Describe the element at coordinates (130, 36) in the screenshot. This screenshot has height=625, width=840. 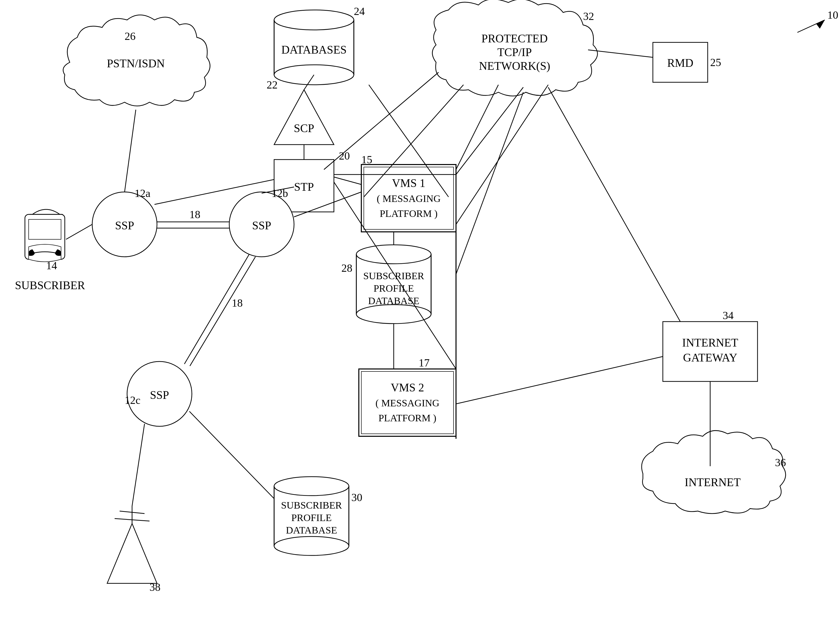
I see `ref-26: 26` at that location.